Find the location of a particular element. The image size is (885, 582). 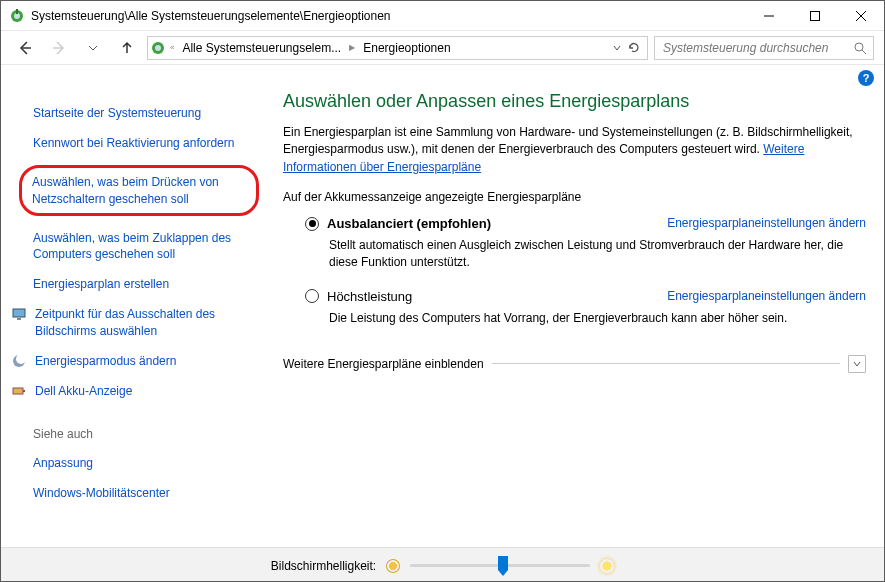

breadcrumb-segment: Energieoptionen is located at coordinates (406, 48).